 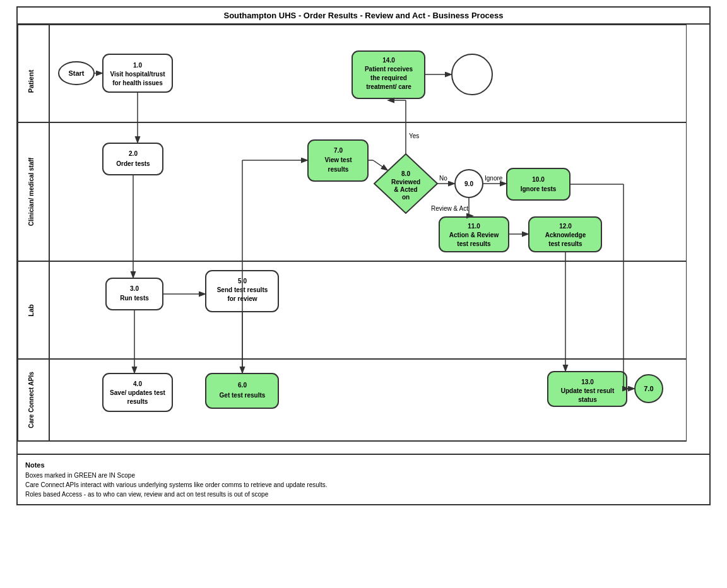 I want to click on svg-text: Start, so click(x=76, y=73).